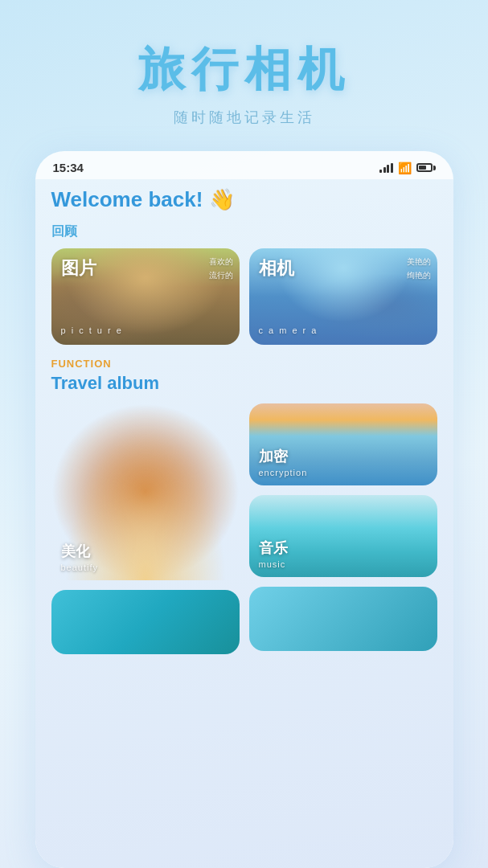 The image size is (488, 868). What do you see at coordinates (426, 167) in the screenshot?
I see `battery-icon` at bounding box center [426, 167].